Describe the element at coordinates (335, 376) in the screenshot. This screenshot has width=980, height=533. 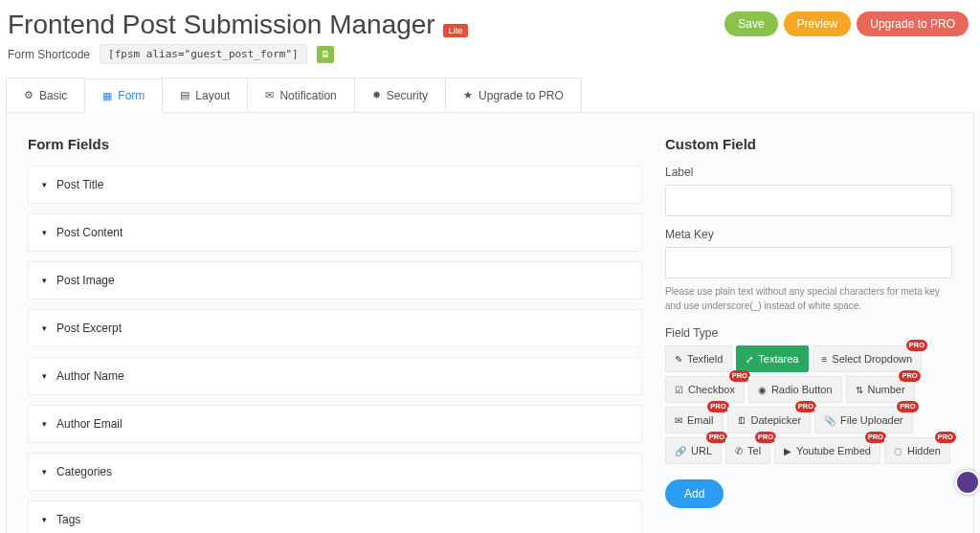
I see `form-field-row: ▾Author Name` at that location.